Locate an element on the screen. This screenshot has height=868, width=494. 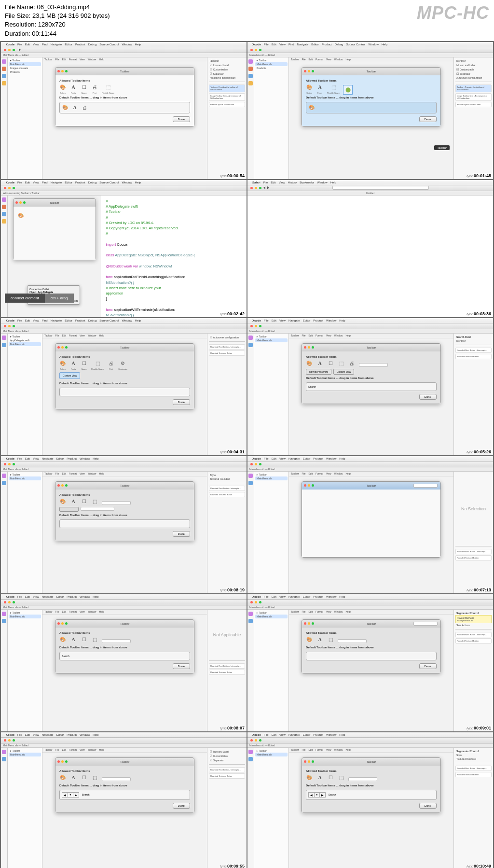
filename: File Name: 06_03-Adding.mp4 is located at coordinates (57, 7).